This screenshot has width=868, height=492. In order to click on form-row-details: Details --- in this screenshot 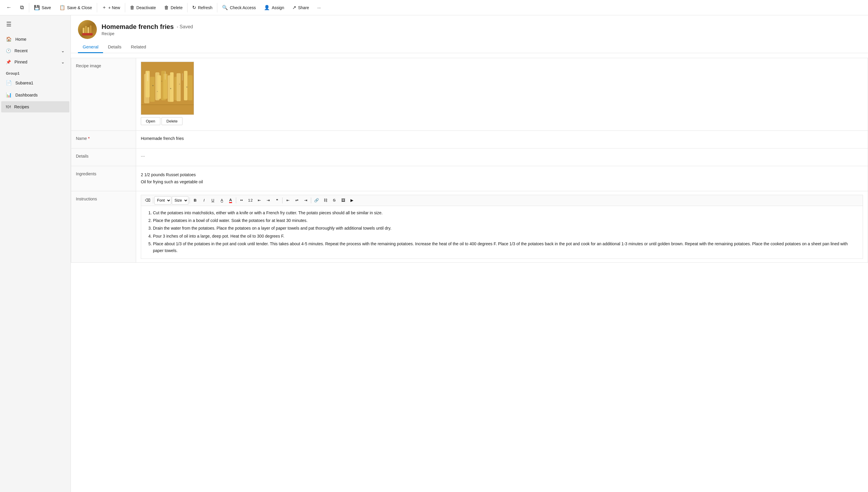, I will do `click(469, 157)`.